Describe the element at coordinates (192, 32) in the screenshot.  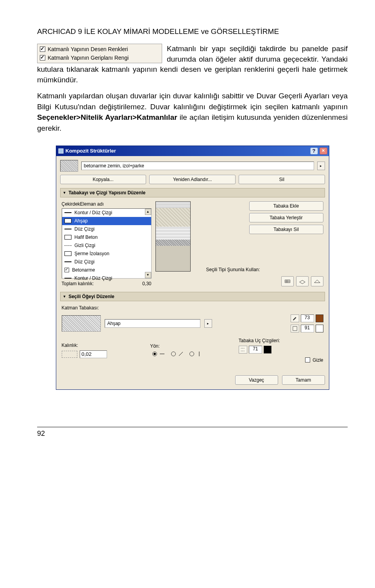
I see `document-title: ARCHICAD 9 İLE KOLAY MİMARİ MODELLEME ve…` at that location.